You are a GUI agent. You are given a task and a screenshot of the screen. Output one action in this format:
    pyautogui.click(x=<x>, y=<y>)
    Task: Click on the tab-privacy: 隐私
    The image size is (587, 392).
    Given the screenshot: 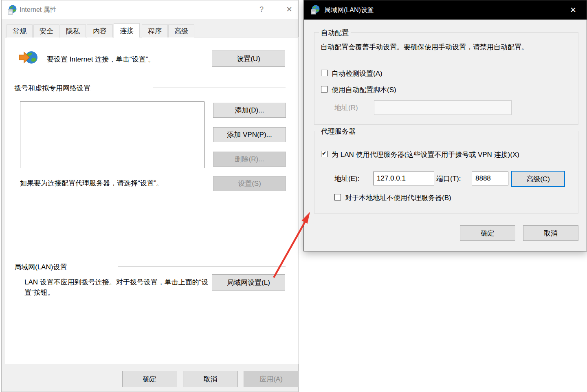 What is the action you would take?
    pyautogui.click(x=73, y=31)
    